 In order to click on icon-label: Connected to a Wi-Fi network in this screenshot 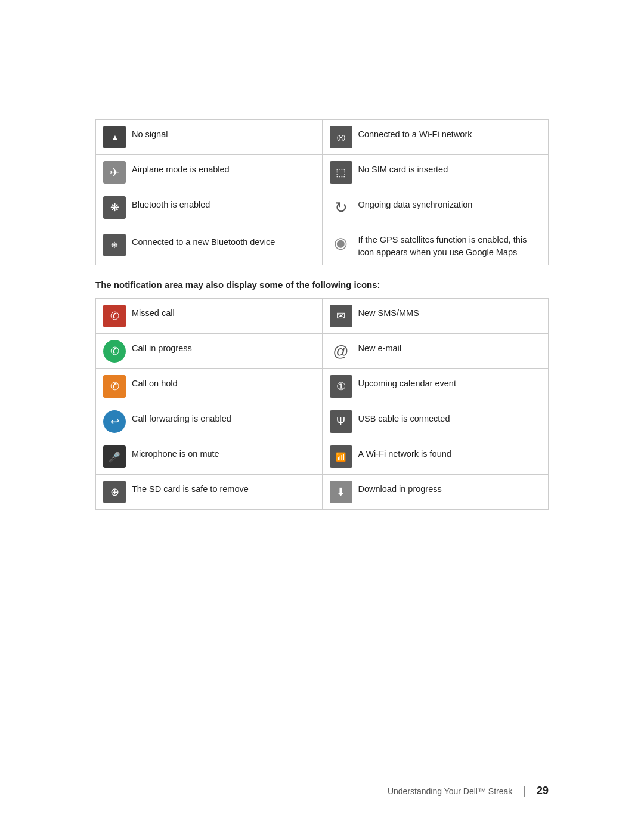, I will do `click(415, 134)`.